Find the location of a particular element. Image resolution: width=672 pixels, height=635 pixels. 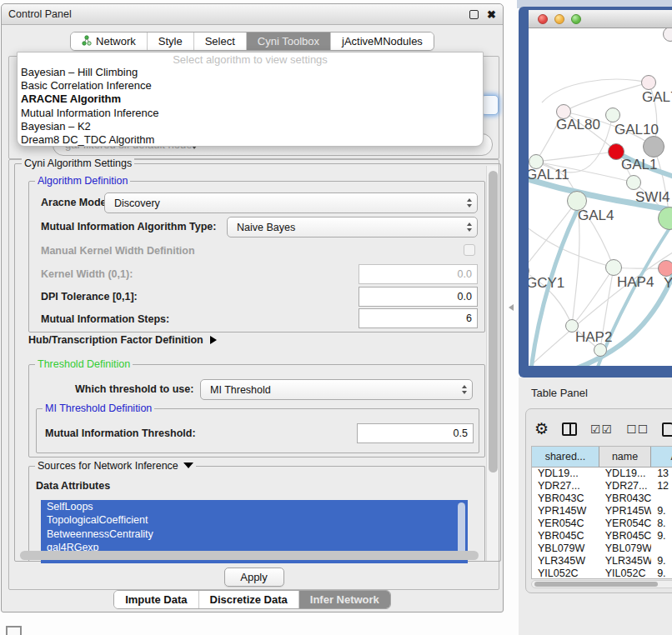

table-row: YDL19...YDL19...13 is located at coordinates (602, 473).